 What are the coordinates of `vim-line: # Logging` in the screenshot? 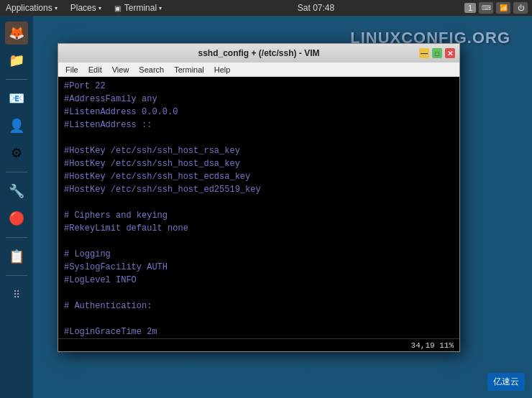 It's located at (259, 254).